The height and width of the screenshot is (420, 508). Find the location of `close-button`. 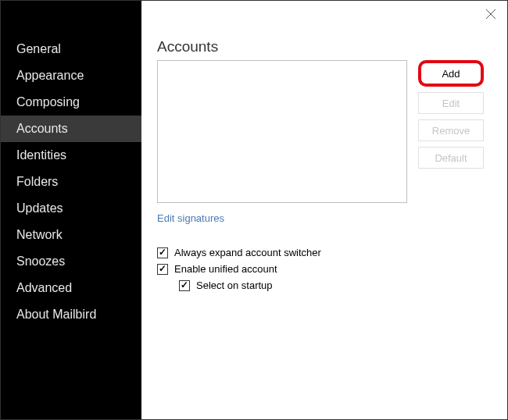

close-button is located at coordinates (491, 14).